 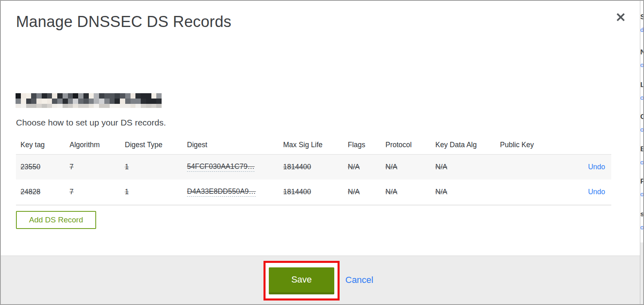 I want to click on digest-value: 54FCF030AA1C79…, so click(x=221, y=167).